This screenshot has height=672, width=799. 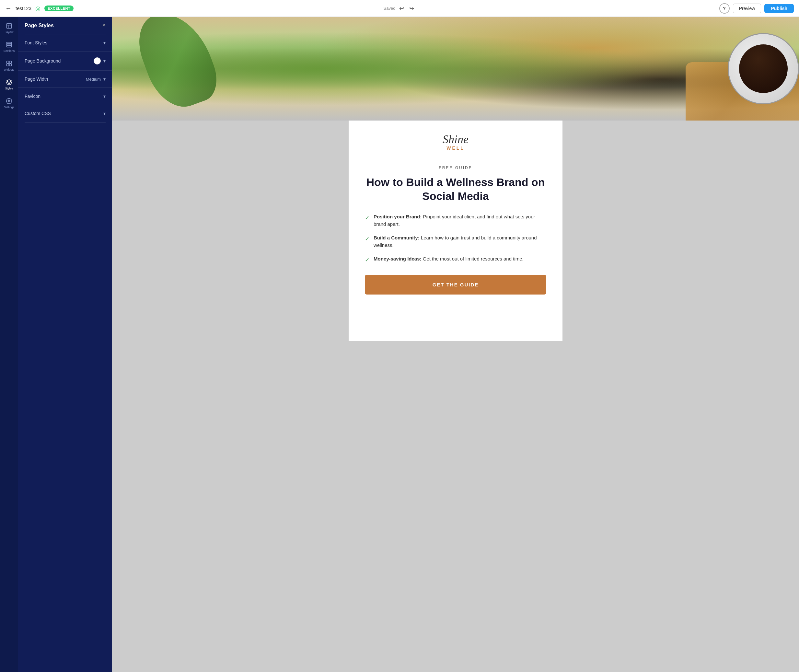 I want to click on panel-close-button: ×, so click(x=104, y=26).